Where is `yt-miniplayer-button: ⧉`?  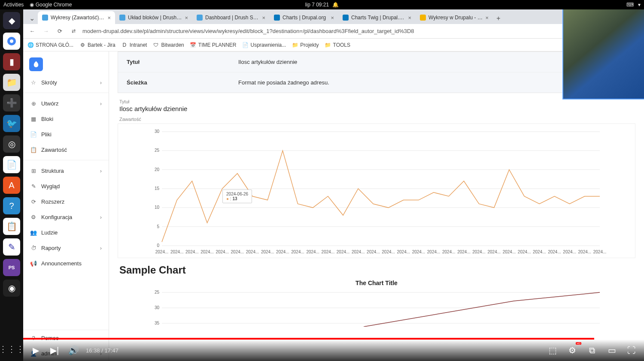 yt-miniplayer-button: ⧉ is located at coordinates (592, 350).